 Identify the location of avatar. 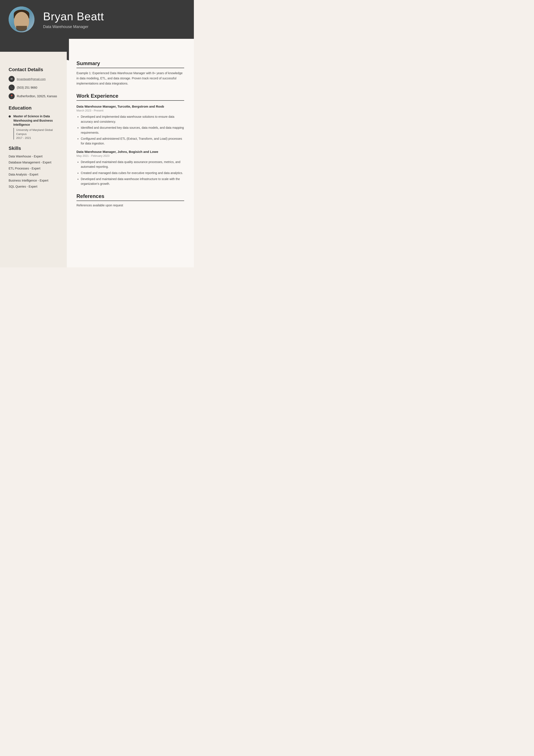
(22, 19).